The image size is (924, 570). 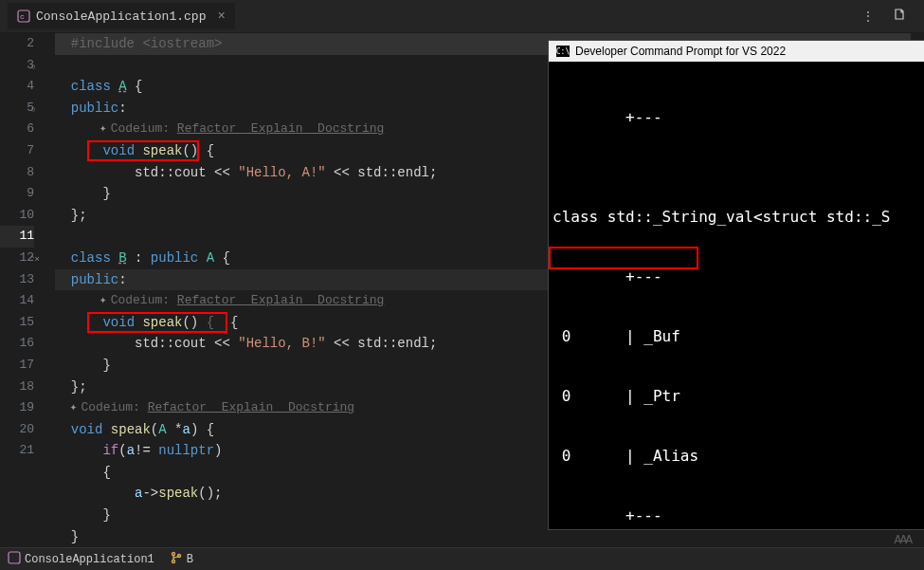 I want to click on line-number: 19, so click(x=17, y=408).